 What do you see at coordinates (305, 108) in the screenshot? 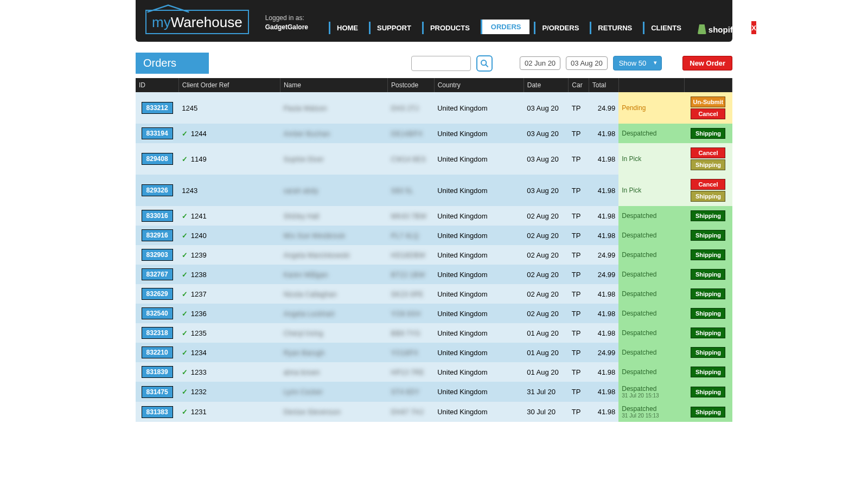
I see `customer-name: Paula Watson` at bounding box center [305, 108].